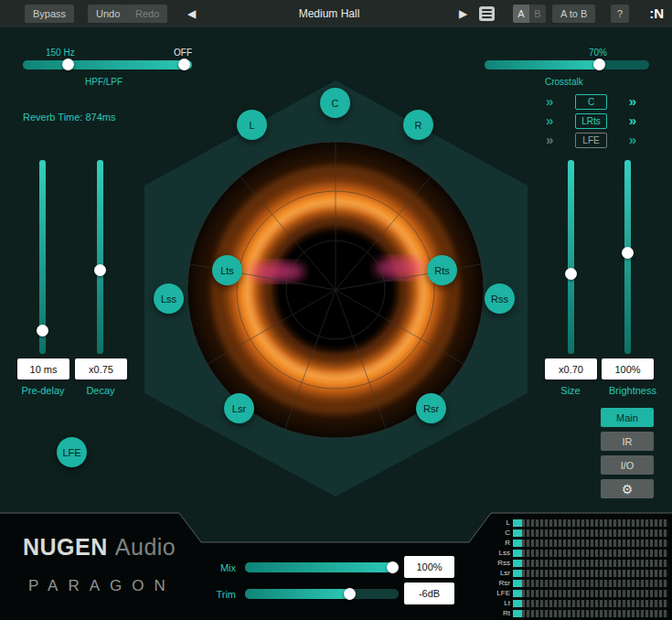 This screenshot has width=672, height=620. What do you see at coordinates (591, 141) in the screenshot?
I see `routing-bus-lfe-button: LFE` at bounding box center [591, 141].